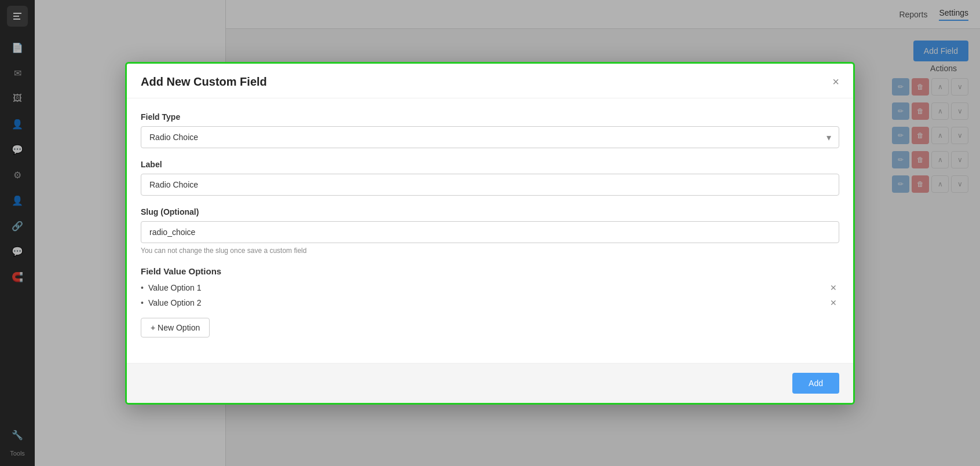 Image resolution: width=980 pixels, height=466 pixels. Describe the element at coordinates (833, 303) in the screenshot. I see `option-remove-button-2: ✕` at that location.